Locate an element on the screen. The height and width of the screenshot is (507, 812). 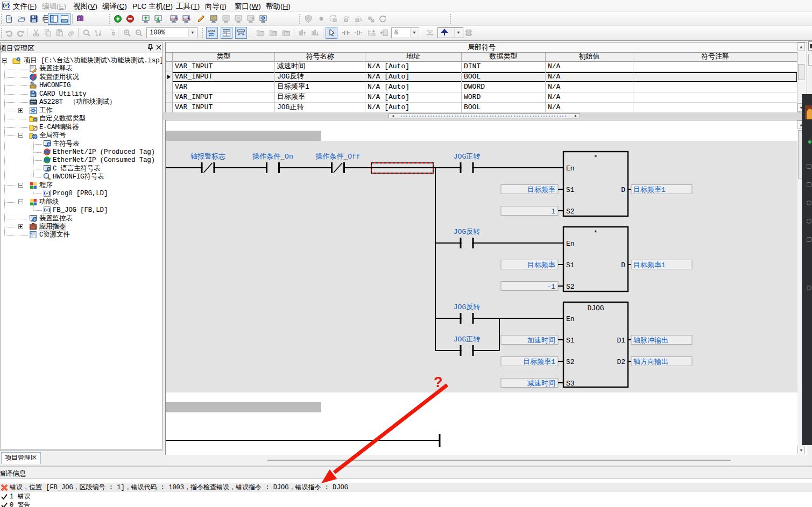
pin-icon-shape is located at coordinates (151, 47).